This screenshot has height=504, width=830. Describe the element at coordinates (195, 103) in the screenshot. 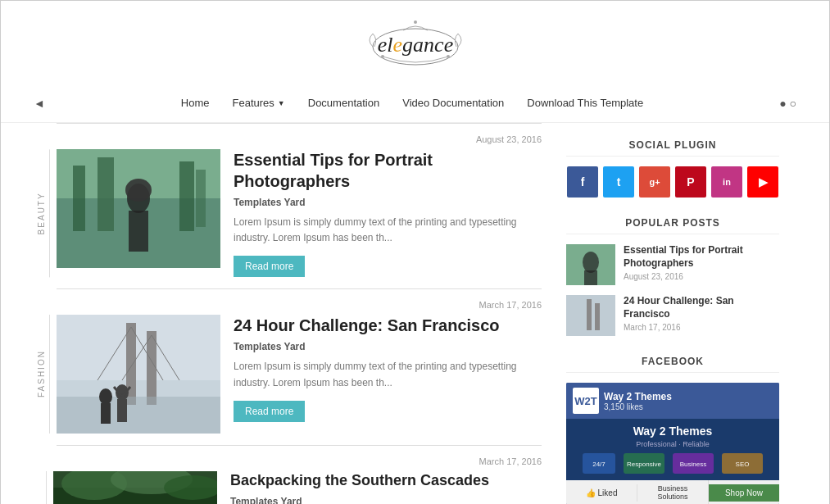

I see `nav-home: Home` at that location.